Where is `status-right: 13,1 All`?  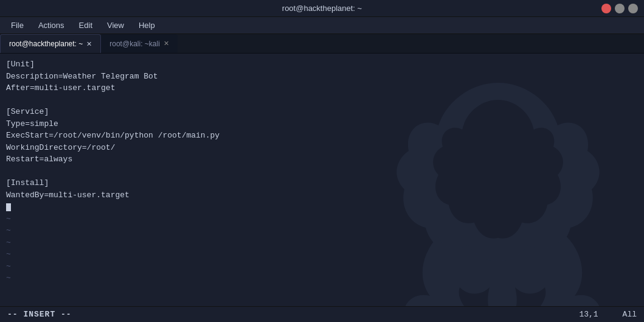 status-right: 13,1 All is located at coordinates (608, 314).